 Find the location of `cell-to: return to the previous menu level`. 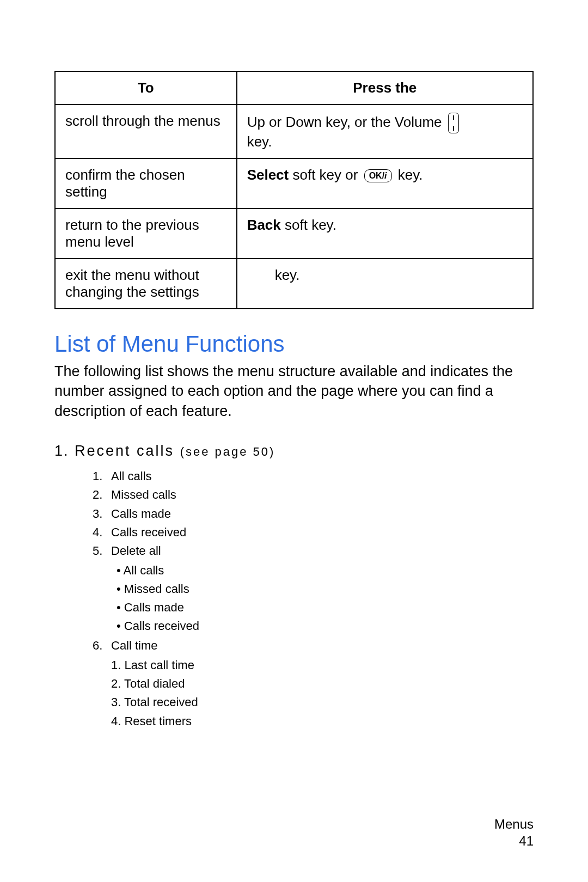

cell-to: return to the previous menu level is located at coordinates (146, 234).